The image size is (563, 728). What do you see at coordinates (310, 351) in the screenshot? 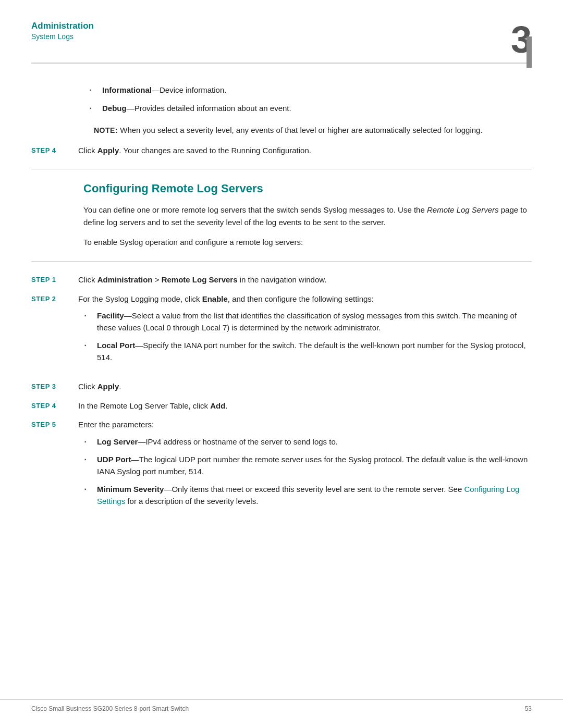
I see `list-item: Local Port—Specify the IANA port number …` at bounding box center [310, 351].